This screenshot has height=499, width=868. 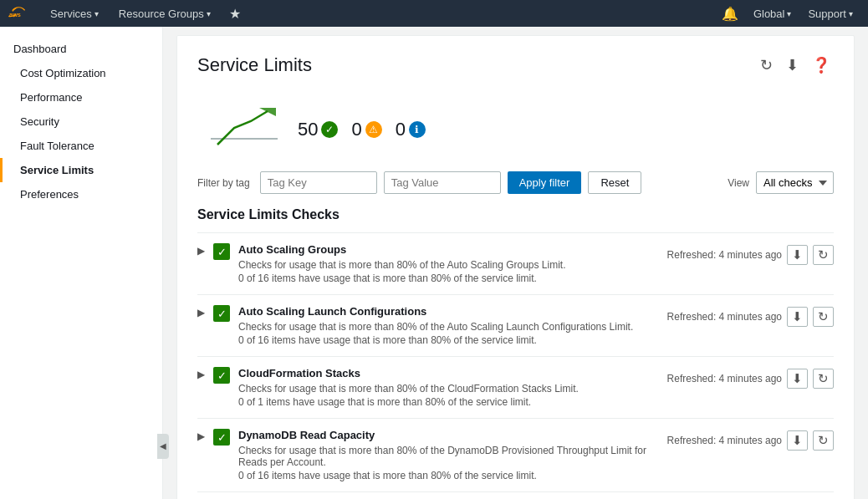 I want to click on ok-count: 50 ✓, so click(x=318, y=130).